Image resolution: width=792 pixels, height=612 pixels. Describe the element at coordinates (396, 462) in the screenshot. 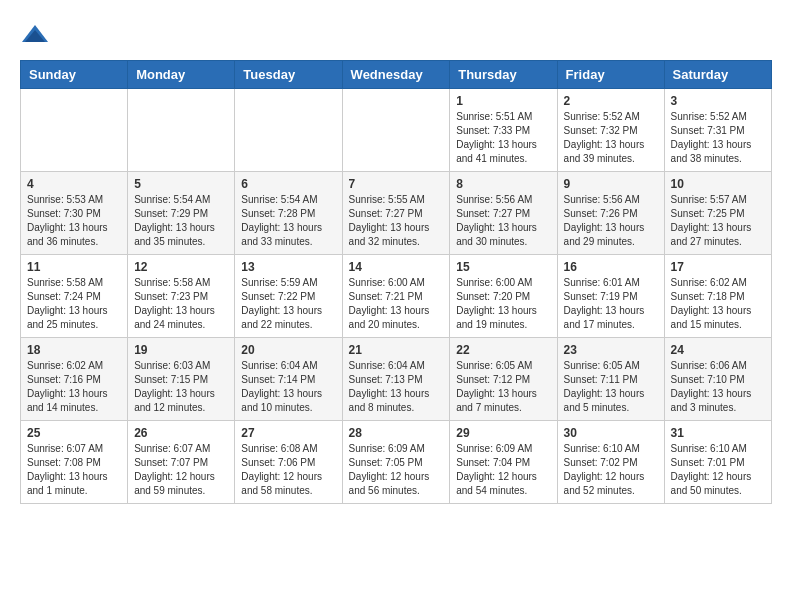

I see `calendar-cell: 28Sunrise: 6:09 AMSunset: 7:05 PMDayligh…` at that location.